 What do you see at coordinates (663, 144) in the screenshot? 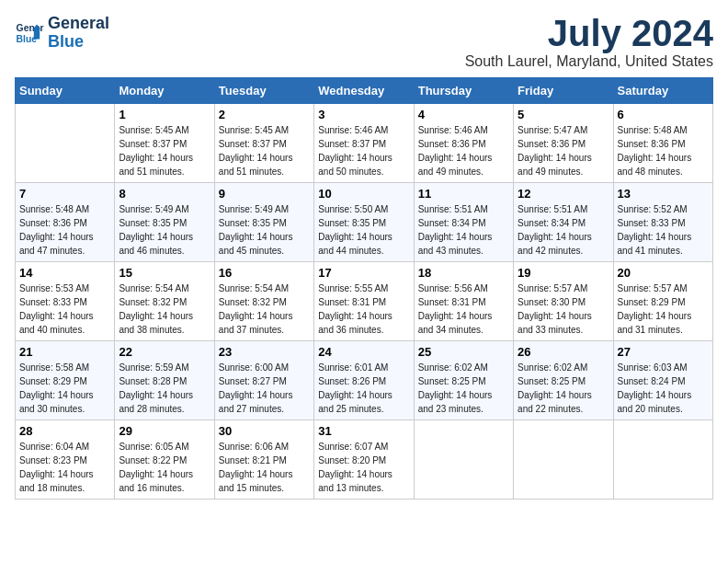
I see `calendar-cell: 6Sunrise: 5:48 AM Sunset: 8:36 PM Daylig…` at bounding box center [663, 144].